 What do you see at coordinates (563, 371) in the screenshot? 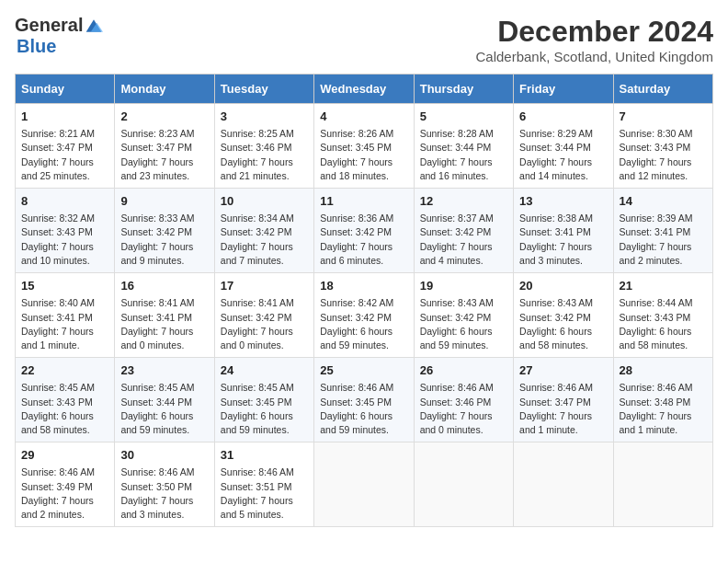
I see `day-number: 27` at bounding box center [563, 371].